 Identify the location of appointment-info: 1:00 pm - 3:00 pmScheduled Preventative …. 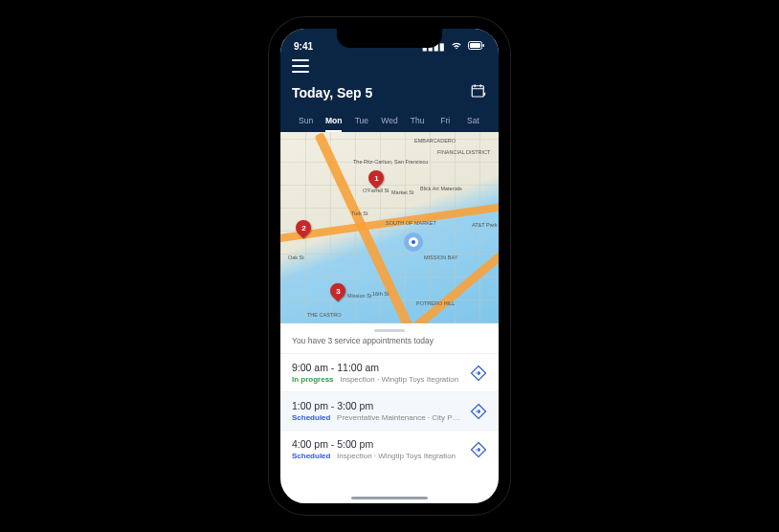
(377, 411).